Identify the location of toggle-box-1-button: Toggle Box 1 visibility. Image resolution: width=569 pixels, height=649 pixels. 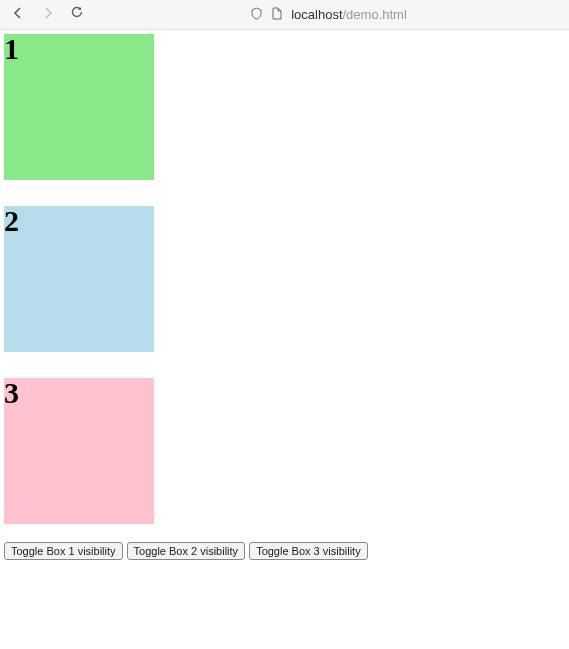
(64, 551).